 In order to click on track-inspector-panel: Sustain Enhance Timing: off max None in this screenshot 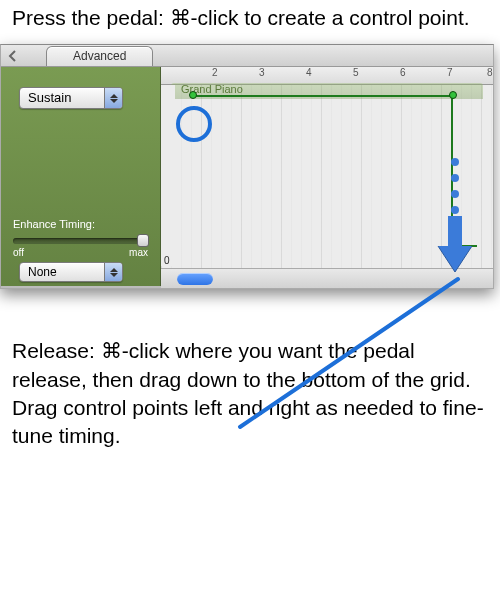, I will do `click(81, 176)`.